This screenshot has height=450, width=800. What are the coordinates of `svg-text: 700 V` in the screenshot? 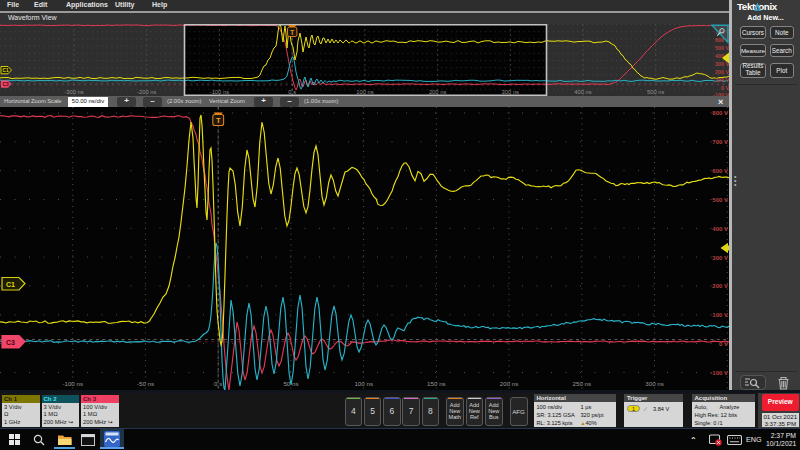 It's located at (720, 142).